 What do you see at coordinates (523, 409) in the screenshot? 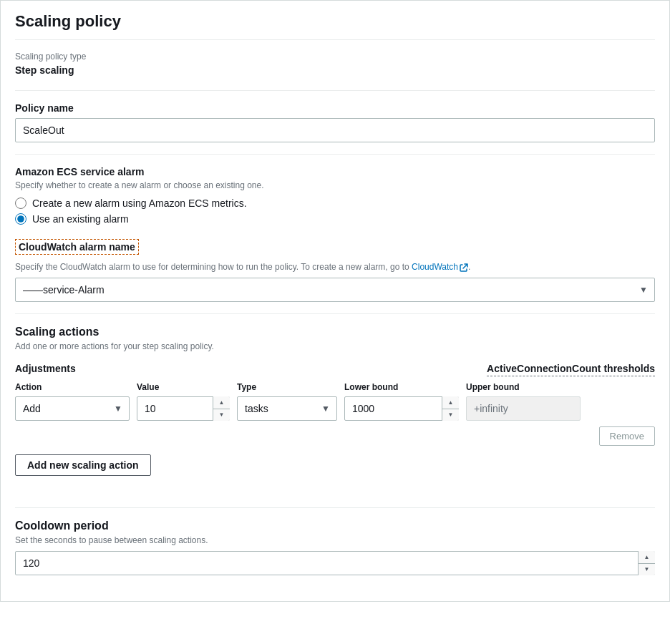
I see `upper-bound-infinity: +infinity` at bounding box center [523, 409].